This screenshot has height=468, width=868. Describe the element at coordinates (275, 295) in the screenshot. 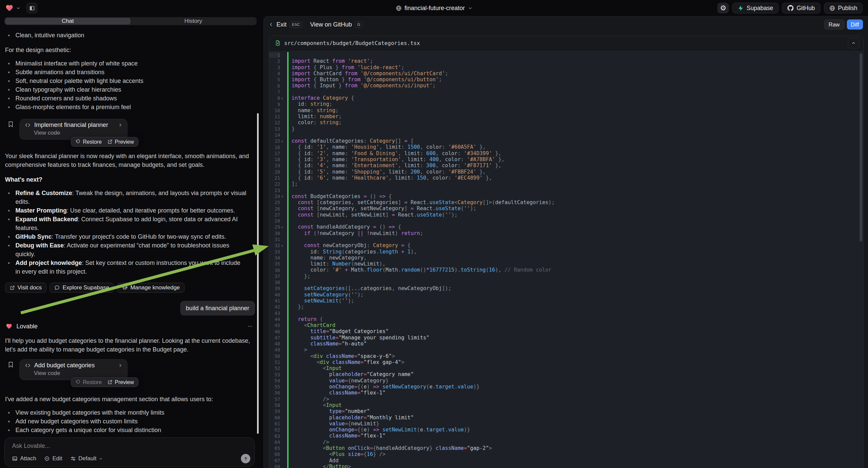

I see `line-number: 40` at that location.